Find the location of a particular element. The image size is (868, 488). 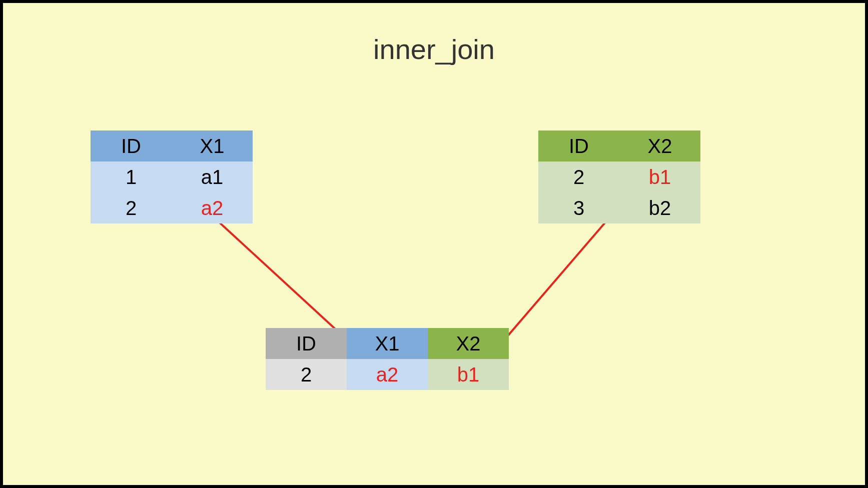

result-cell-id: 2 is located at coordinates (306, 374).